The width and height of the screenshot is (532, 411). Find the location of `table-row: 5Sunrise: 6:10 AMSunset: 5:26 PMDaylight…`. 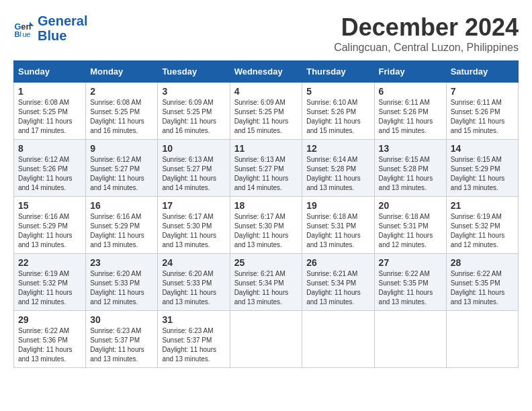

table-row: 5Sunrise: 6:10 AMSunset: 5:26 PMDaylight… is located at coordinates (339, 111).